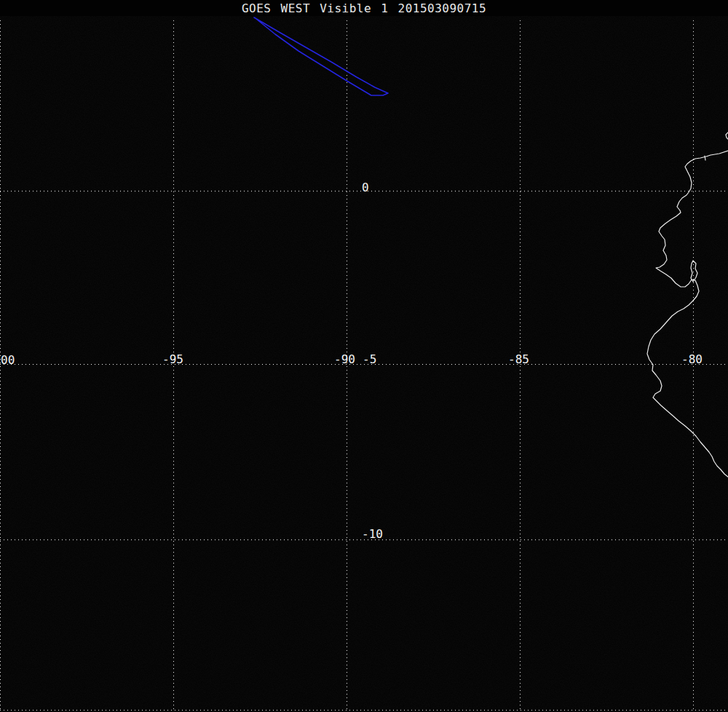  I want to click on coastline-path, so click(687, 314).